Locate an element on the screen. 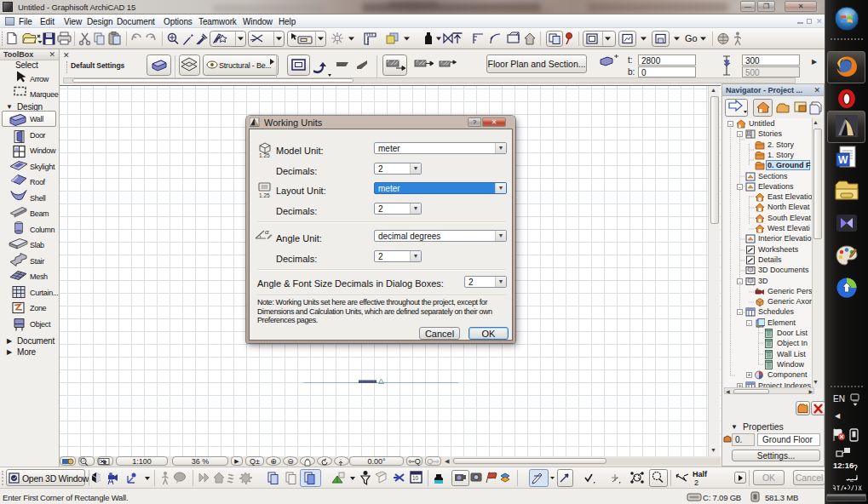  svg-text: Structural - Be... is located at coordinates (245, 66).